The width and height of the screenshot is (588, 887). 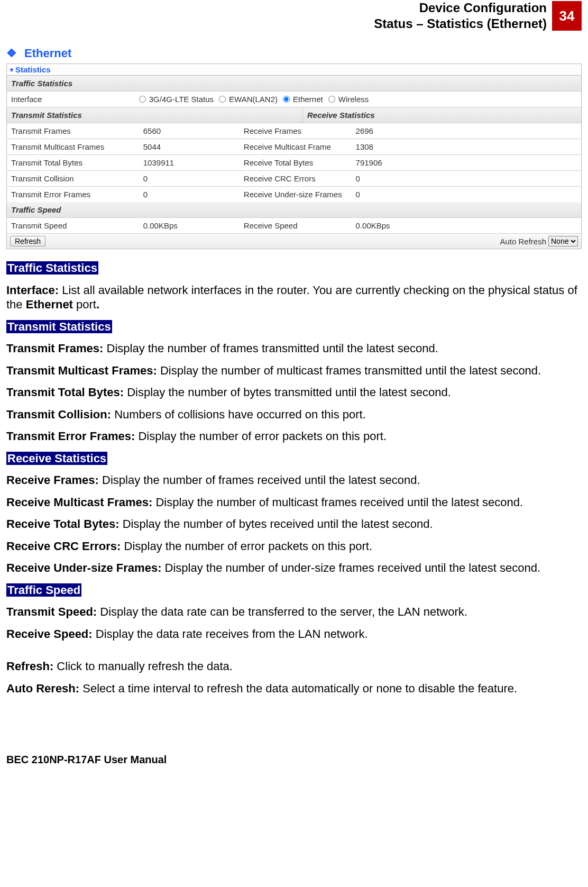 What do you see at coordinates (294, 195) in the screenshot?
I see `stat-row: Transmit Error Frames0Receive Under-size…` at bounding box center [294, 195].